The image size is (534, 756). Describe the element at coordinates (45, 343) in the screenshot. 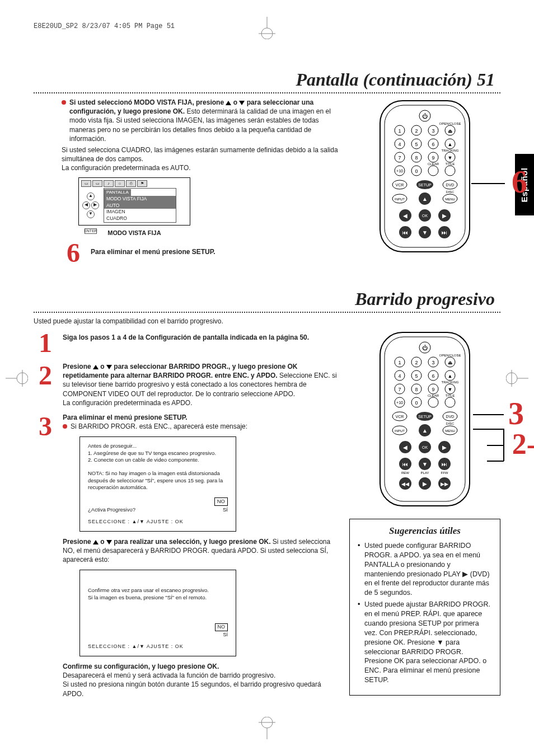

I see `step-number-1: 1` at that location.